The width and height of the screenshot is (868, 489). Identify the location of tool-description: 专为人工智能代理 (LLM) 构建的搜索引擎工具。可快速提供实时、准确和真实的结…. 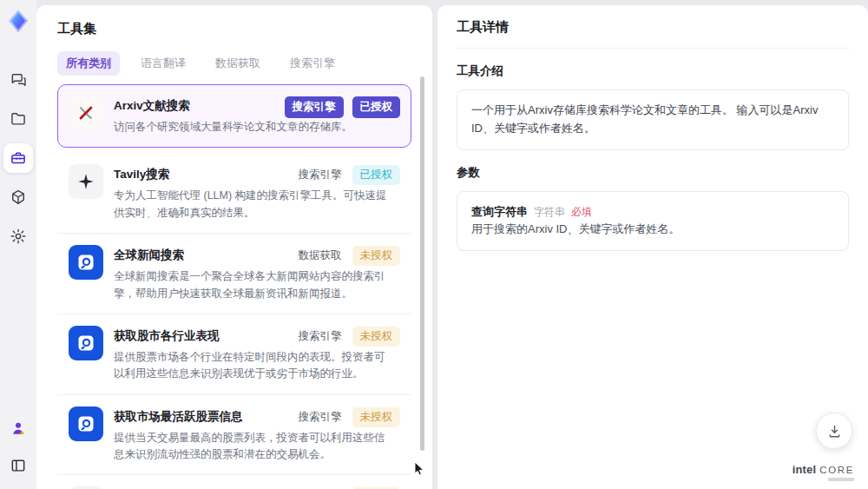
(252, 205).